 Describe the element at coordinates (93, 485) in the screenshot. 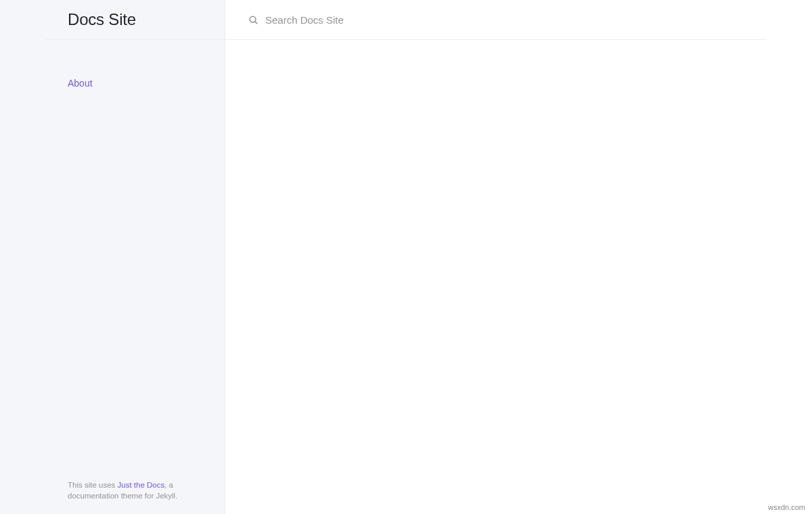

I see `footer-prefix: This site uses` at that location.